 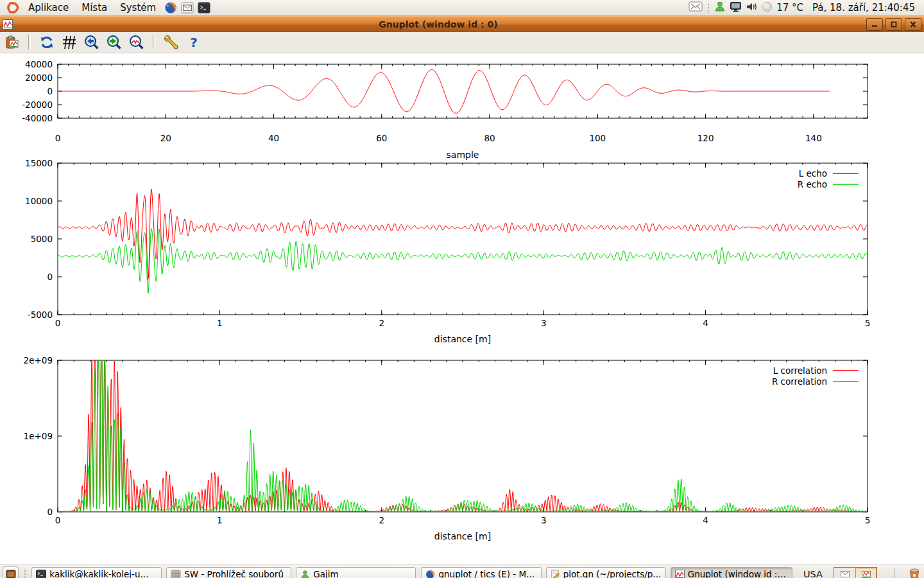 I want to click on display-settings-icon, so click(x=735, y=8).